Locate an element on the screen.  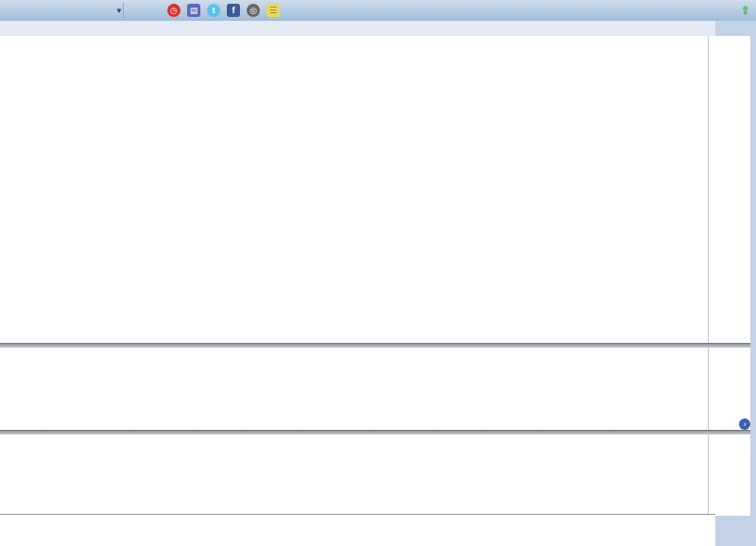
macd-plot is located at coordinates (353, 389).